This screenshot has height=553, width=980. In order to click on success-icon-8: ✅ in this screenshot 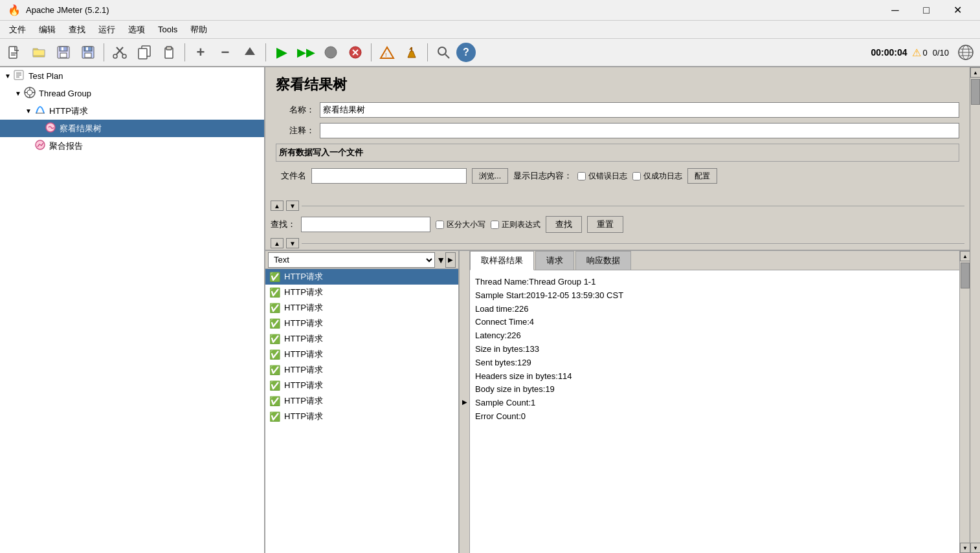, I will do `click(274, 401)`.